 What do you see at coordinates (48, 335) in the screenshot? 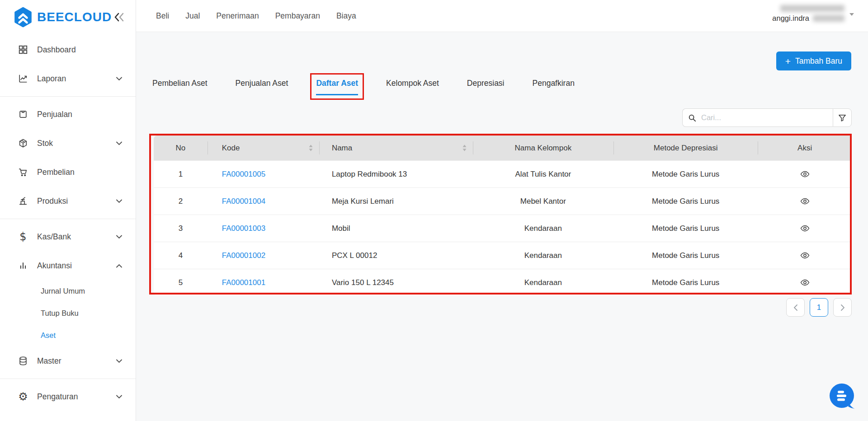
I see `sidebar-subitem-label: Aset` at bounding box center [48, 335].